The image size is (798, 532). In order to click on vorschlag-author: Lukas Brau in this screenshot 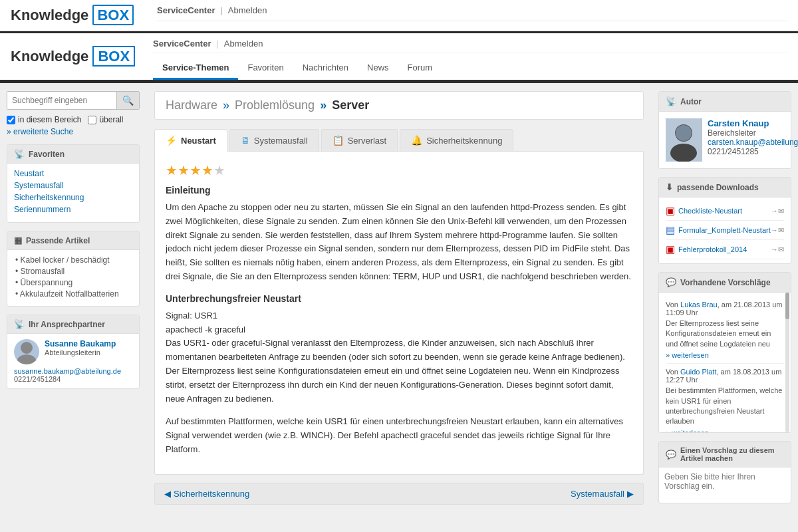, I will do `click(699, 305)`.